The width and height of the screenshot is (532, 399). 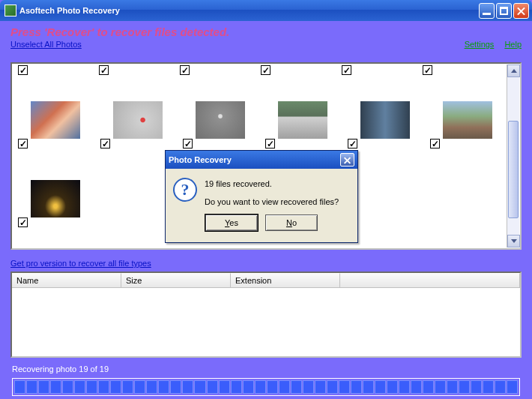 What do you see at coordinates (138, 120) in the screenshot?
I see `runner-photo` at bounding box center [138, 120].